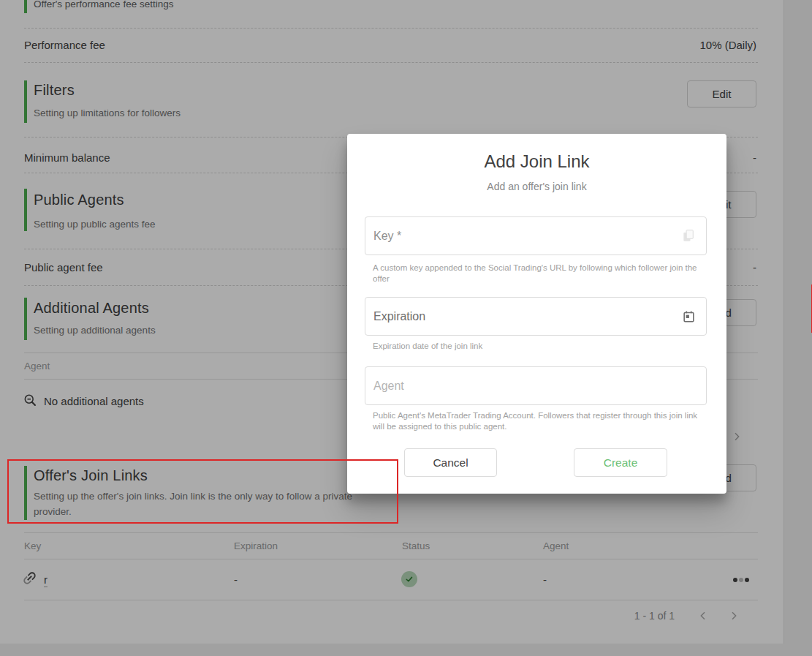 The image size is (812, 656). I want to click on copy-icon, so click(688, 236).